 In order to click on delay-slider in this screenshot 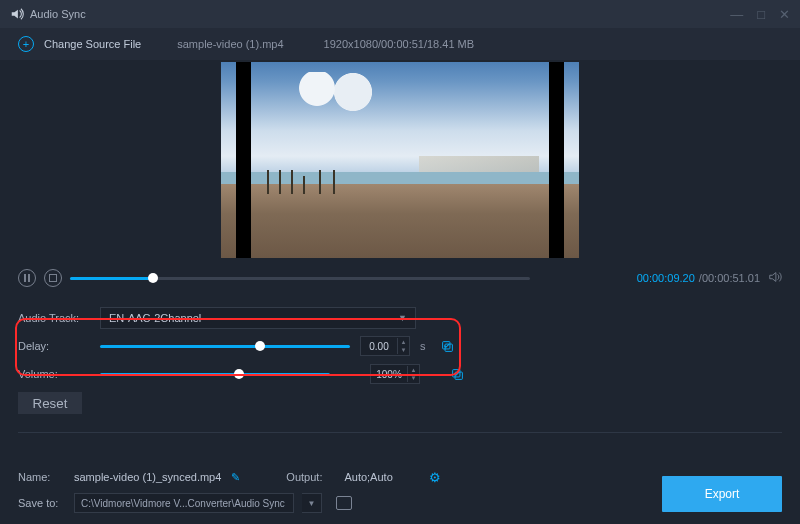, I will do `click(225, 346)`.